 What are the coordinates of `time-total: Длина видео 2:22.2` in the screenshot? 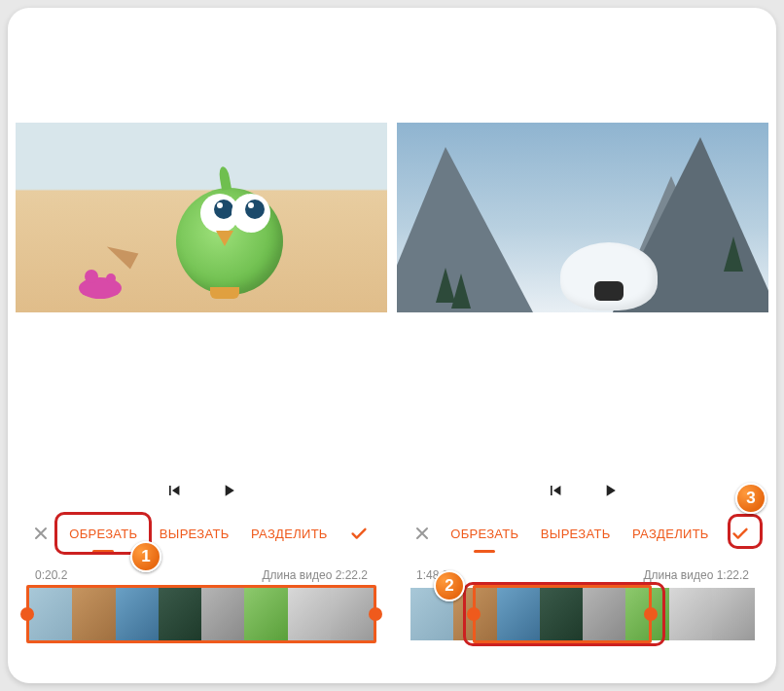 It's located at (315, 575).